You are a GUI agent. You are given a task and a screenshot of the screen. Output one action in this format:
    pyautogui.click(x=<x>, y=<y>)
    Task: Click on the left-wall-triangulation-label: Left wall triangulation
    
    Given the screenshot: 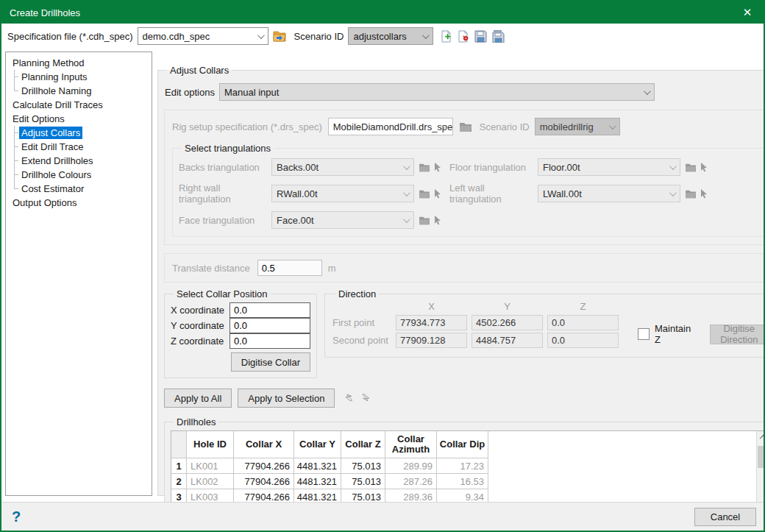 What is the action you would take?
    pyautogui.click(x=494, y=194)
    